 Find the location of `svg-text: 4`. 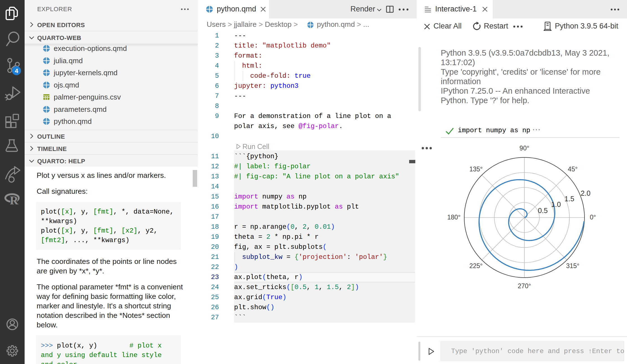

svg-text: 4 is located at coordinates (17, 71).